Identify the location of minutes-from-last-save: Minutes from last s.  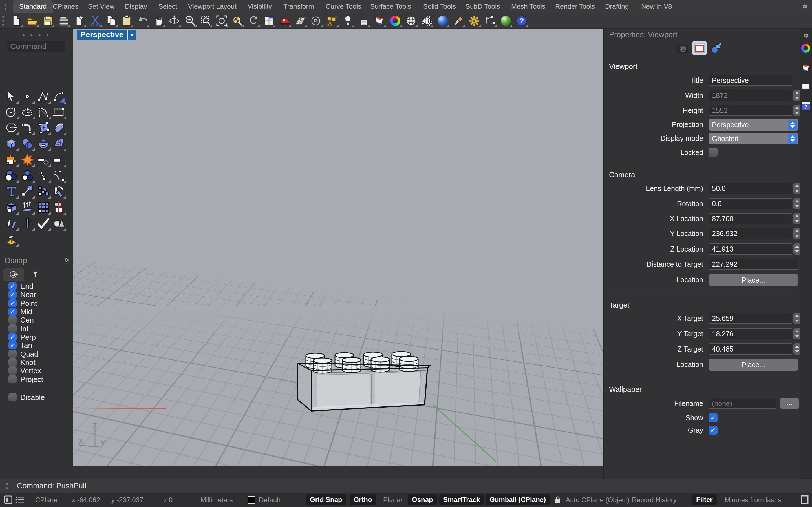
(753, 500).